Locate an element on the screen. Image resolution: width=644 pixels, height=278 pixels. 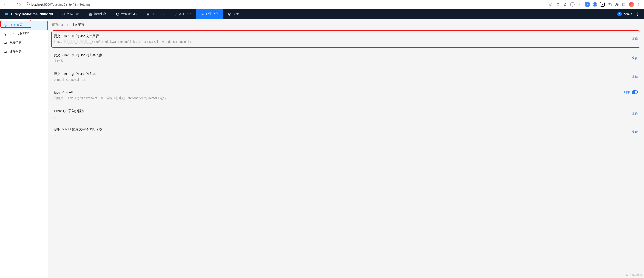
sidebar-item-label: 系统信息 is located at coordinates (16, 43).